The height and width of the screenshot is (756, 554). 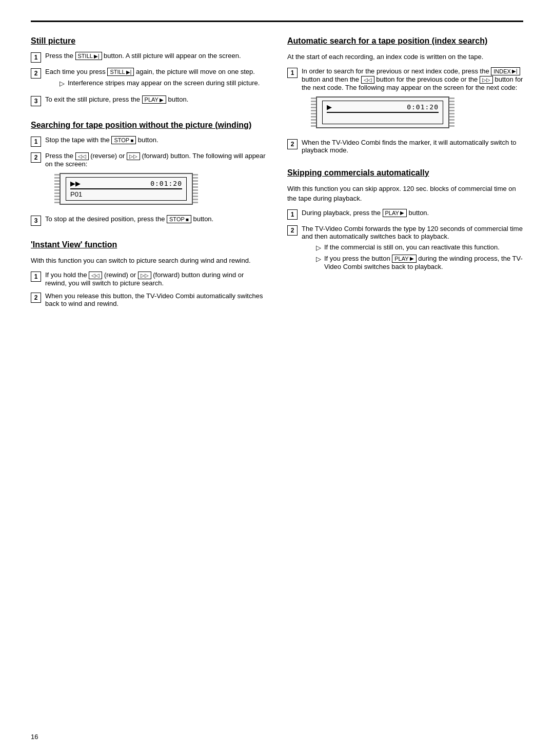 What do you see at coordinates (156, 79) in the screenshot?
I see `step-content-2: Each time you press STILL▶| again, the p…` at bounding box center [156, 79].